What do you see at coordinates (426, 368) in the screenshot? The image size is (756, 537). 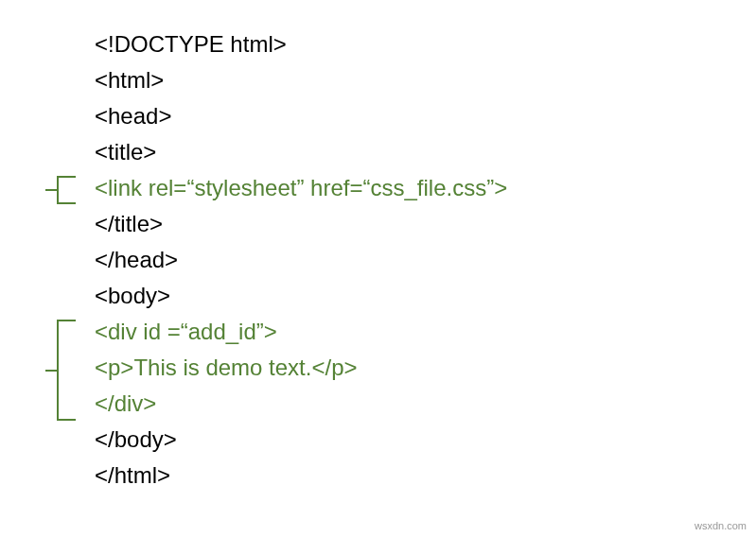 I see `code-line-highlighted: <p>This is demo text.</p>` at bounding box center [426, 368].